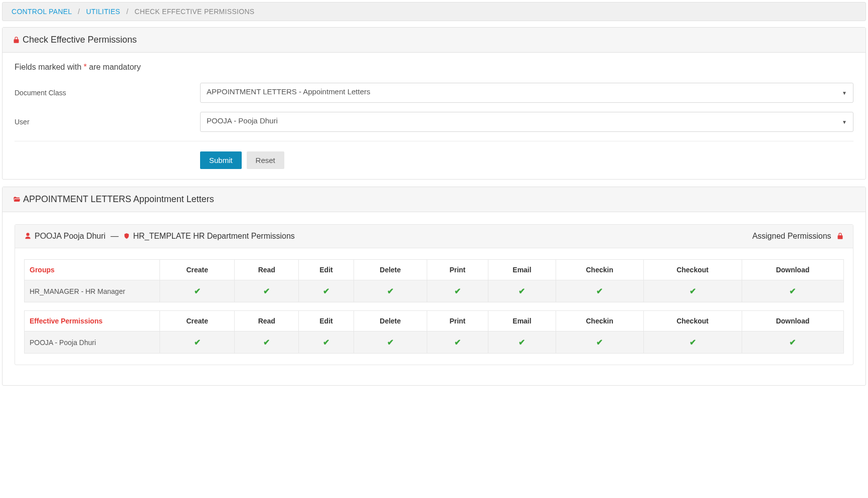 This screenshot has height=498, width=868. I want to click on panel-title: Check Effective Permissions, so click(434, 40).